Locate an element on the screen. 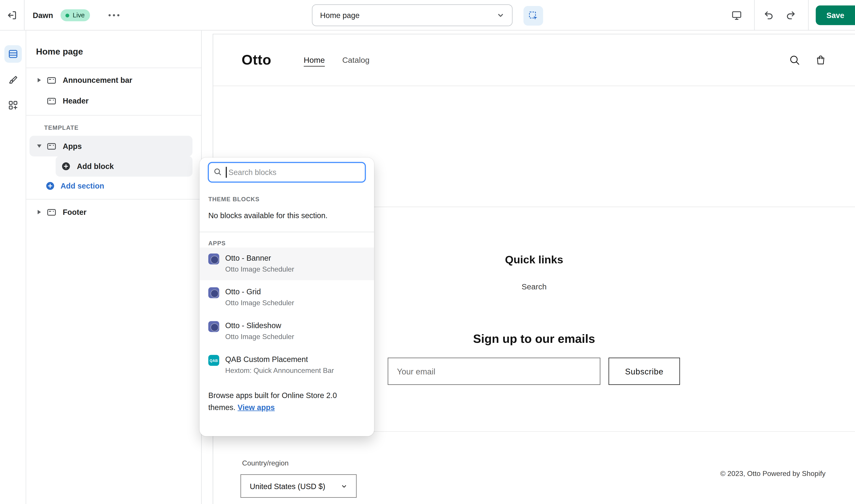 The height and width of the screenshot is (504, 855). sidebar-item-header: Header is located at coordinates (111, 101).